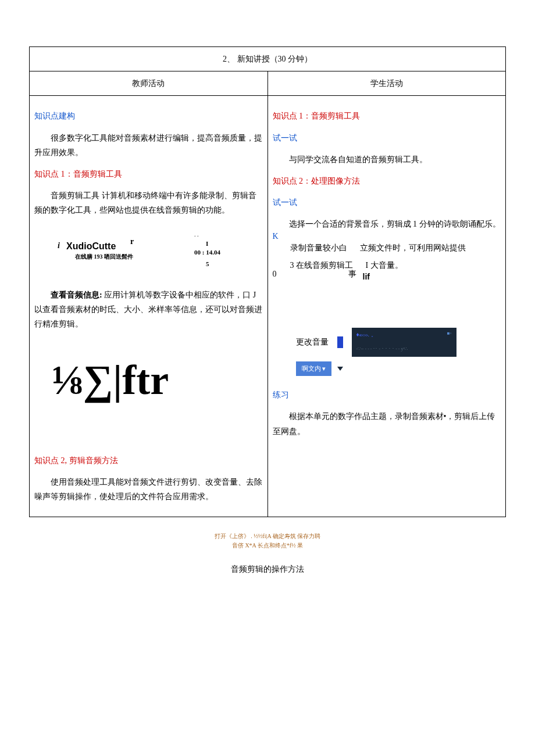 The height and width of the screenshot is (756, 535). Describe the element at coordinates (268, 541) in the screenshot. I see `flow-diagram: 打开《上侪》 . ½½fi|A 确定寿筑 保存力聘 音侪 X*A 长点和终点*f…` at that location.